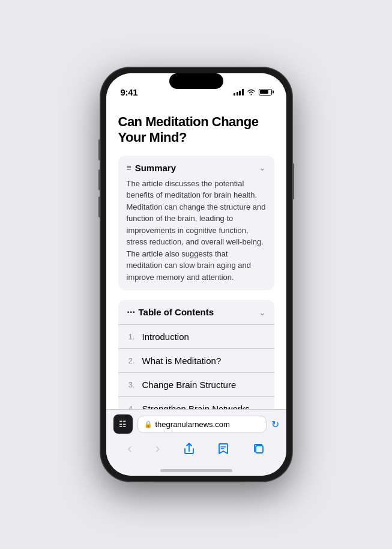  What do you see at coordinates (196, 385) in the screenshot?
I see `toc-item-3: 3. Change Brain Structure` at bounding box center [196, 385].